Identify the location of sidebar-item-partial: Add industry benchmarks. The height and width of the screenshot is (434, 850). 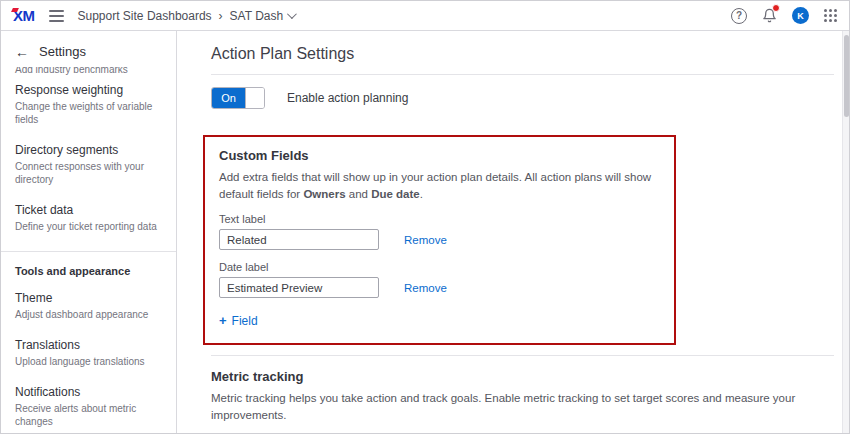
(88, 71).